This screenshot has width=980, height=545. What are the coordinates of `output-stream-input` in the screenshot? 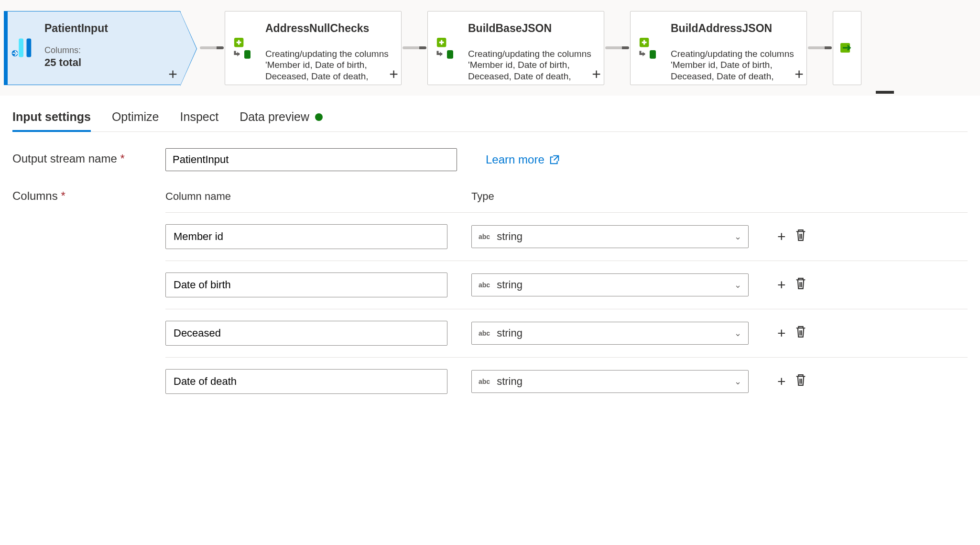 It's located at (311, 160).